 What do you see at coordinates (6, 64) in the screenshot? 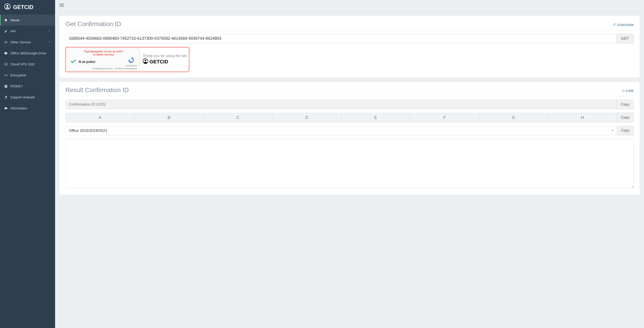
I see `monitor-icon` at bounding box center [6, 64].